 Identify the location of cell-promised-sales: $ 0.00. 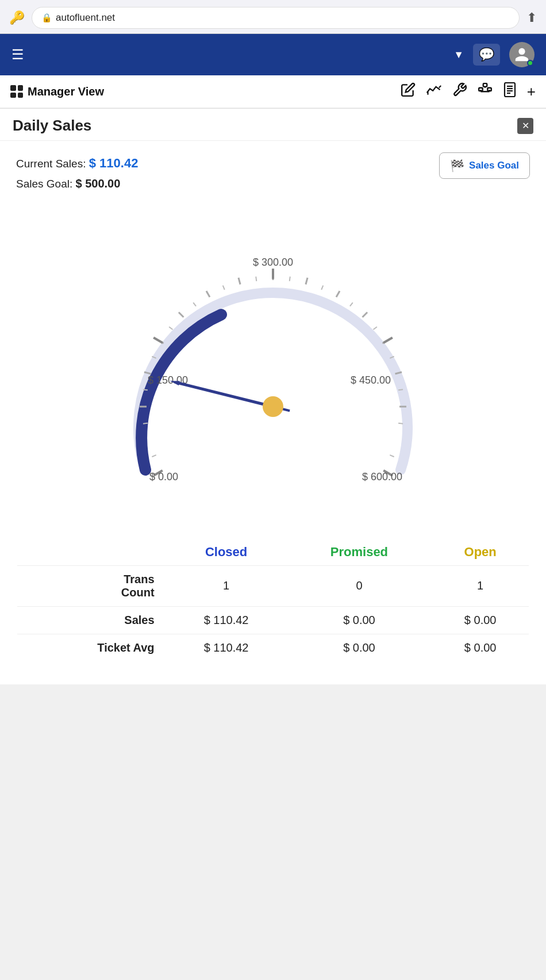
(360, 620).